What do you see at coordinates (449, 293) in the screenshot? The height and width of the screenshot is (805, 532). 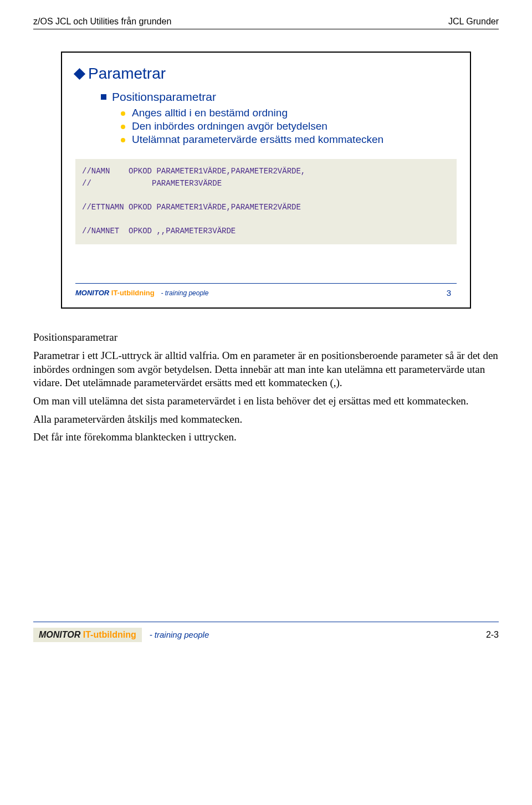 I see `slide-page-number: 3` at bounding box center [449, 293].